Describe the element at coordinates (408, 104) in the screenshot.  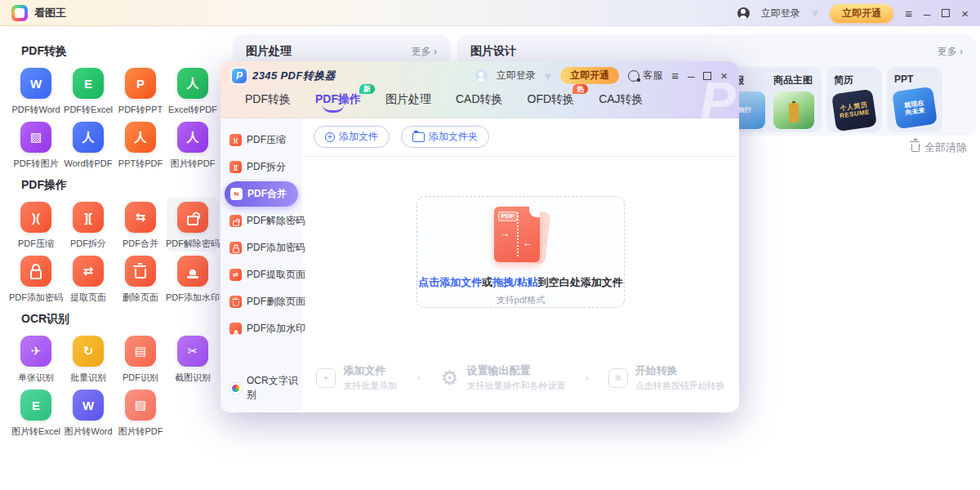
I see `tab-image-processing: 图片处理` at that location.